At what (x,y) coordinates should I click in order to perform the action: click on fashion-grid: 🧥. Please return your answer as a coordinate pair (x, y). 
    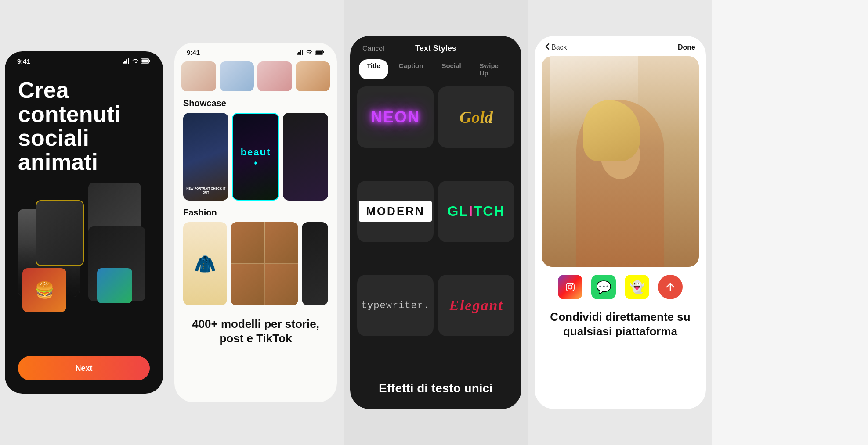
    Looking at the image, I should click on (256, 264).